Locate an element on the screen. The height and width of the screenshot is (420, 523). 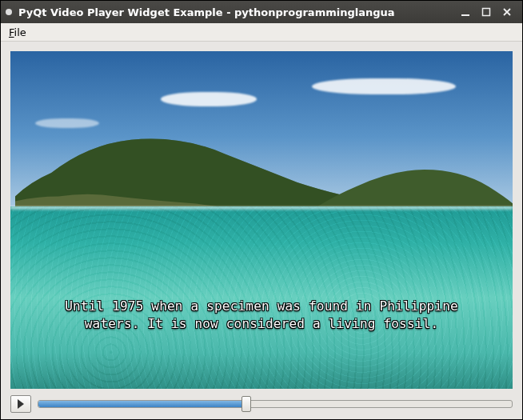
close-icon is located at coordinates (507, 12).